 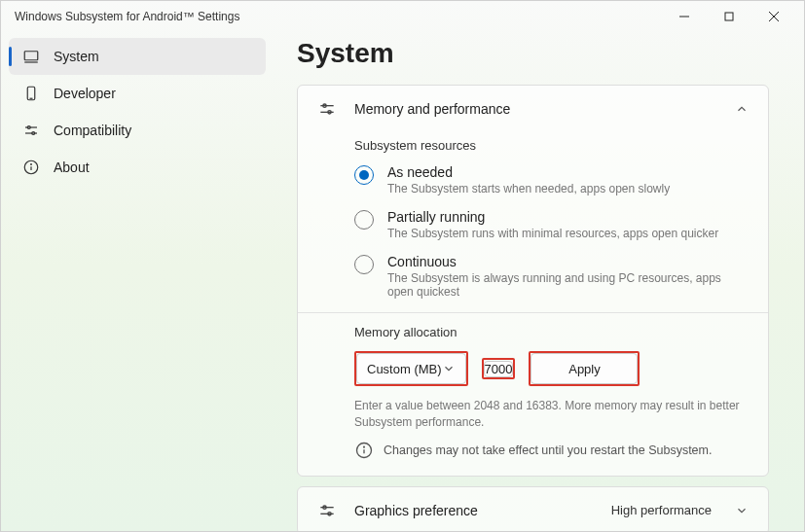 What do you see at coordinates (498, 370) in the screenshot?
I see `allocation-value-input: 7000` at bounding box center [498, 370].